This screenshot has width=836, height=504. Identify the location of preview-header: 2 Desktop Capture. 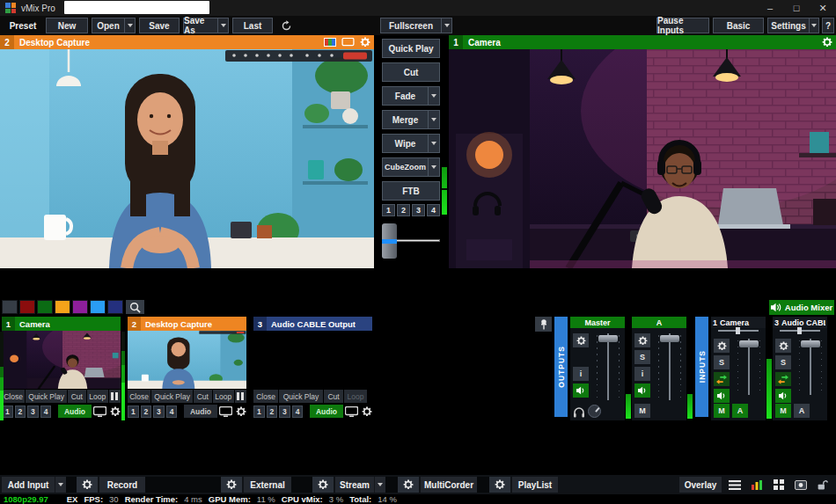
(187, 42).